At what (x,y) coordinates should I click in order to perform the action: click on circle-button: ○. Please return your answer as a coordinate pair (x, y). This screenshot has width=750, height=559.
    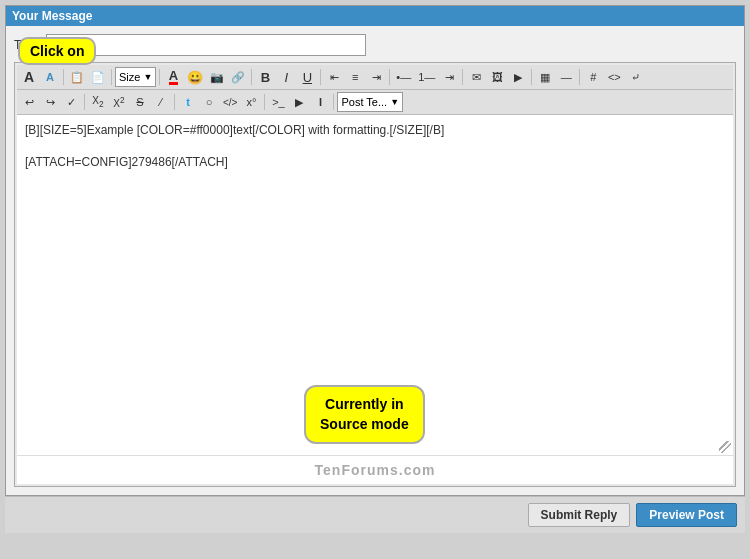
    Looking at the image, I should click on (209, 102).